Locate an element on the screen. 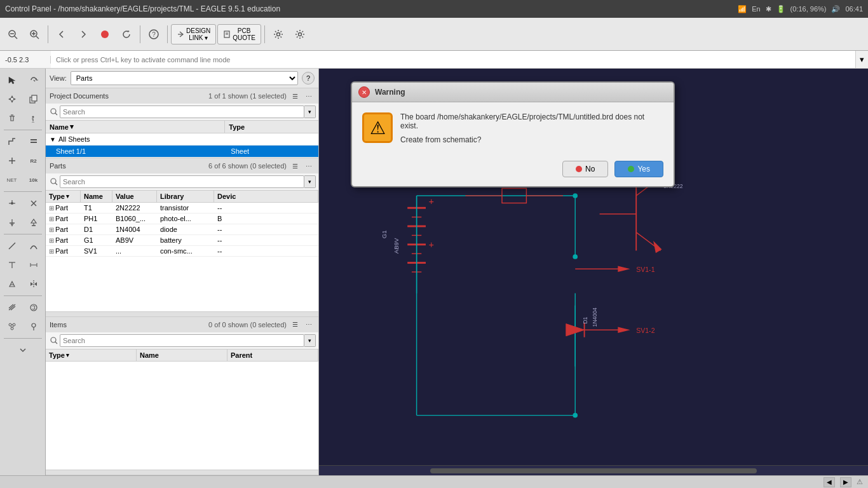  value-button: 10k is located at coordinates (34, 180).